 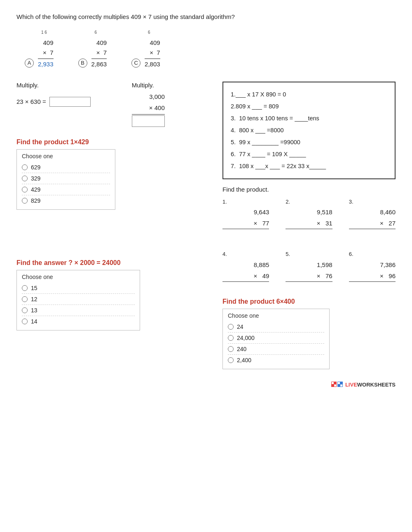 What do you see at coordinates (276, 338) in the screenshot?
I see `choice-24000: 24,000` at bounding box center [276, 338].